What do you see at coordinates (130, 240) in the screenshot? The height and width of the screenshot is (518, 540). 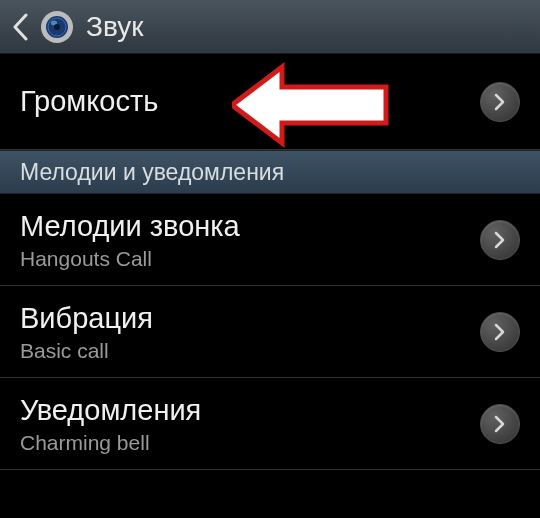 I see `item-text: Мелодии звонка Hangouts Call` at bounding box center [130, 240].